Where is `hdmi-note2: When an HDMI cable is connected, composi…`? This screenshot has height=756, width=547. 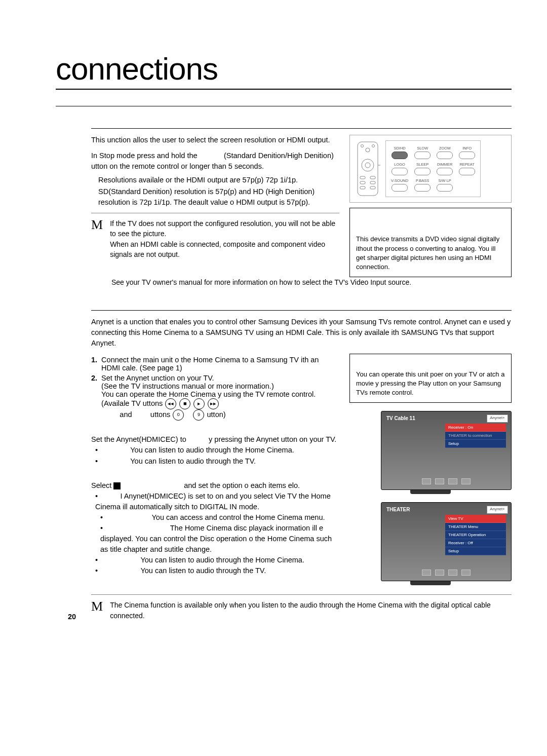 hdmi-note2: When an HDMI cable is connected, composi… is located at coordinates (225, 249).